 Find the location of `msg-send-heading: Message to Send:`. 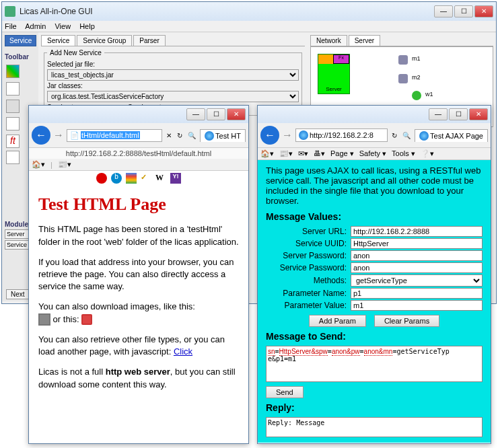

msg-send-heading: Message to Send: is located at coordinates (374, 336).